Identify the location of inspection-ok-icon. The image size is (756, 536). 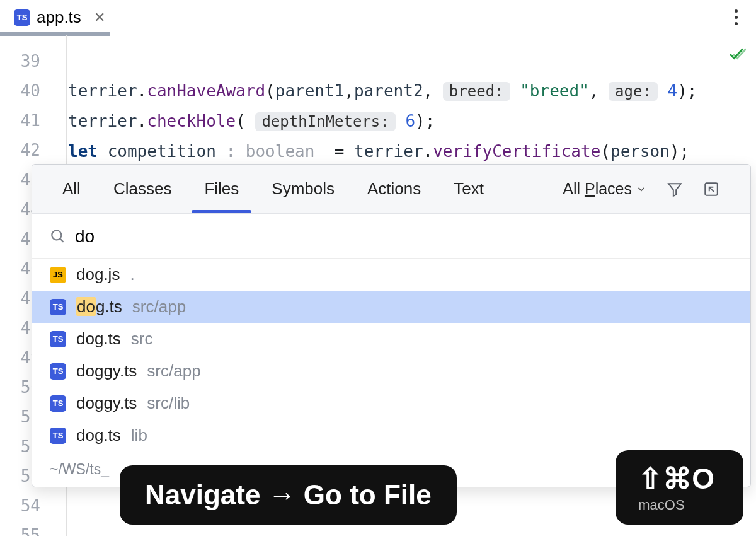
(736, 54).